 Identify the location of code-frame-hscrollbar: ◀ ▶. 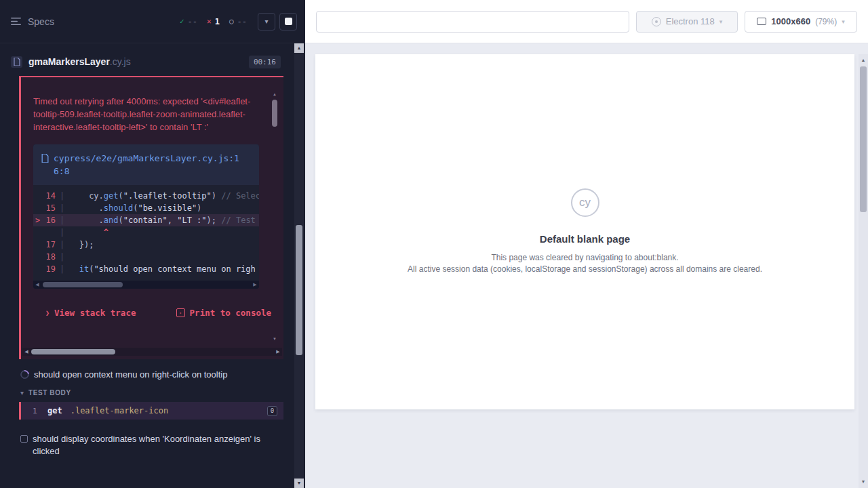
(146, 285).